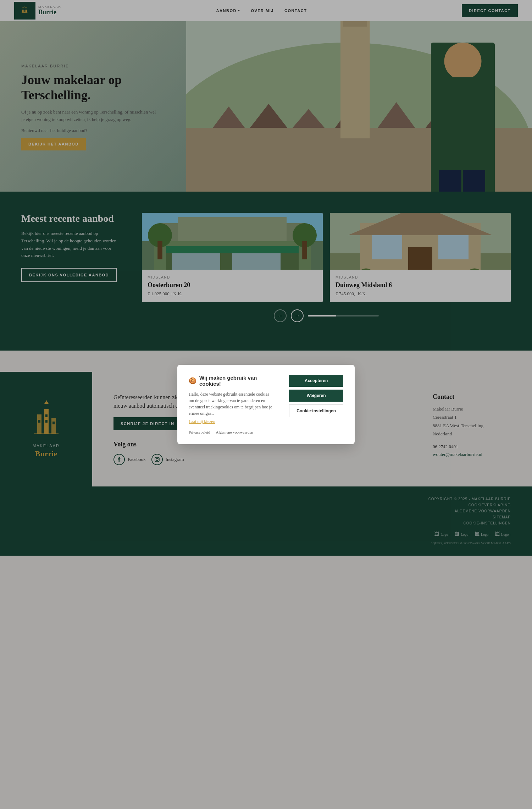 This screenshot has height=809, width=532. Describe the element at coordinates (234, 432) in the screenshot. I see `cookie-terms-link: Algemene voorwaarden` at that location.